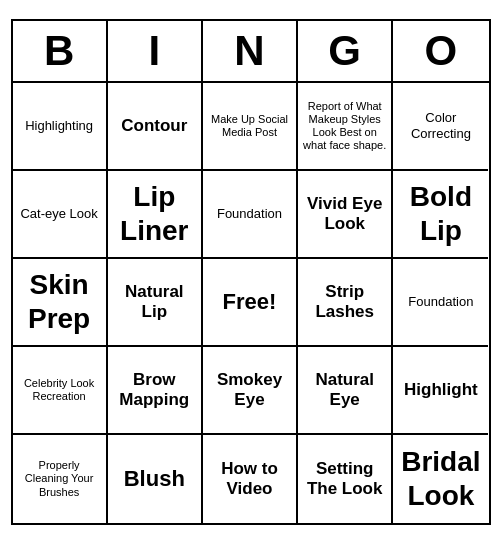 The image size is (501, 544). What do you see at coordinates (440, 215) in the screenshot?
I see `bingo-cell-9: Bold Lip` at bounding box center [440, 215].